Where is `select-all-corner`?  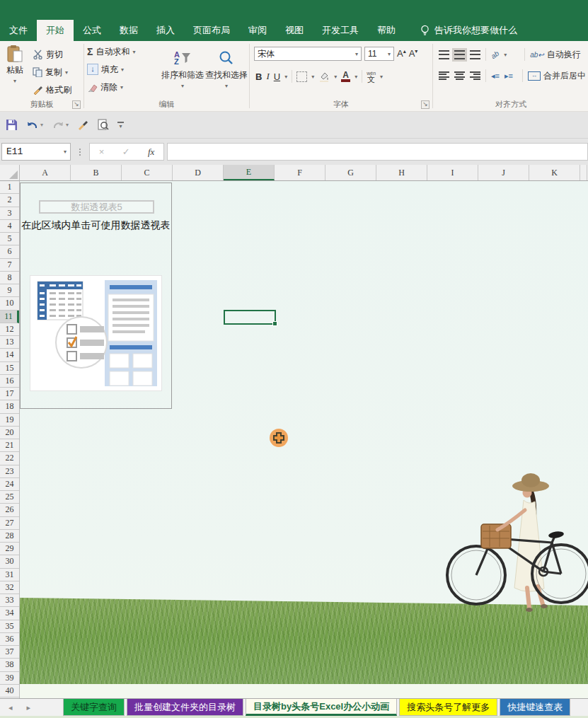 select-all-corner is located at coordinates (10, 173).